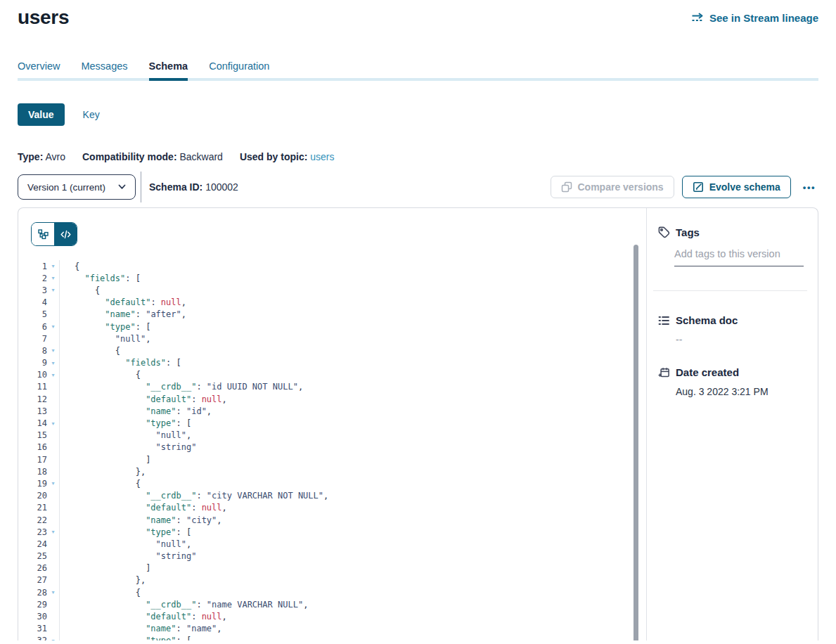  I want to click on line-number: 4, so click(39, 302).